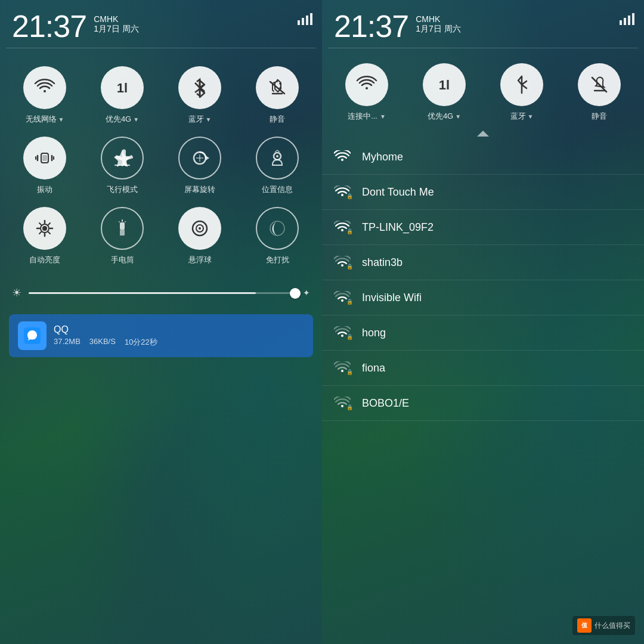 This screenshot has height=644, width=644. Describe the element at coordinates (627, 19) in the screenshot. I see `right-signal-icon` at that location.